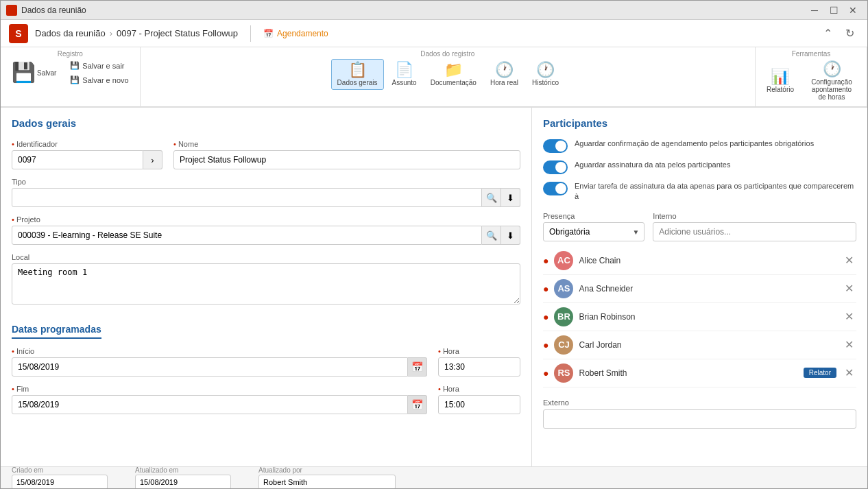 The image size is (868, 489). Describe the element at coordinates (434, 77) in the screenshot. I see `toolbar-inner: Registro 💾 Salvar 💾 Salvar e sair` at that location.